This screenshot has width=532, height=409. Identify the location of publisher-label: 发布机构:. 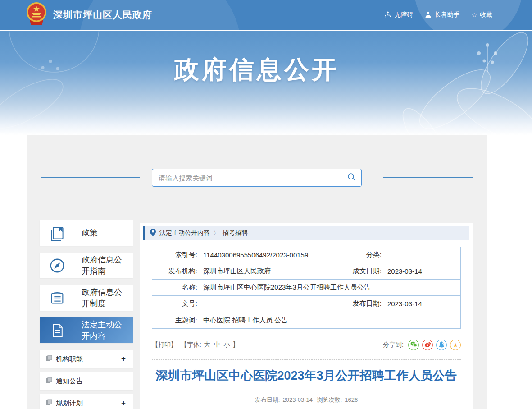
(175, 271).